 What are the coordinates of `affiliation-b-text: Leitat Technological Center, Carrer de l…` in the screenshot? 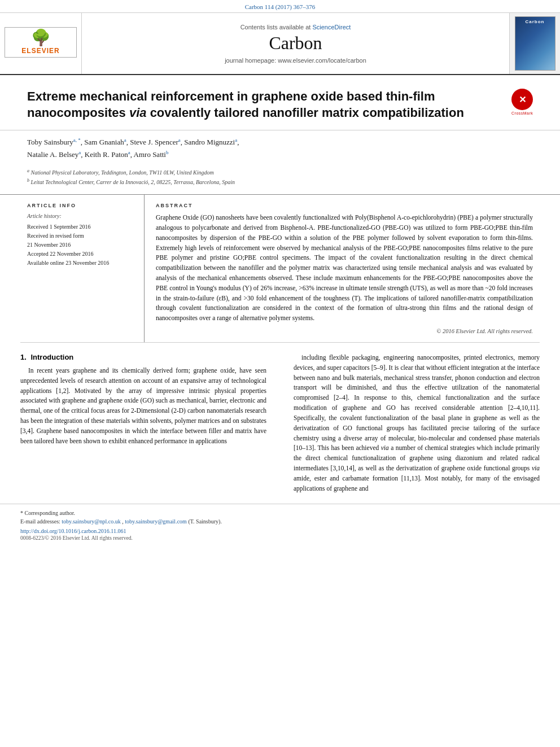 It's located at (133, 182).